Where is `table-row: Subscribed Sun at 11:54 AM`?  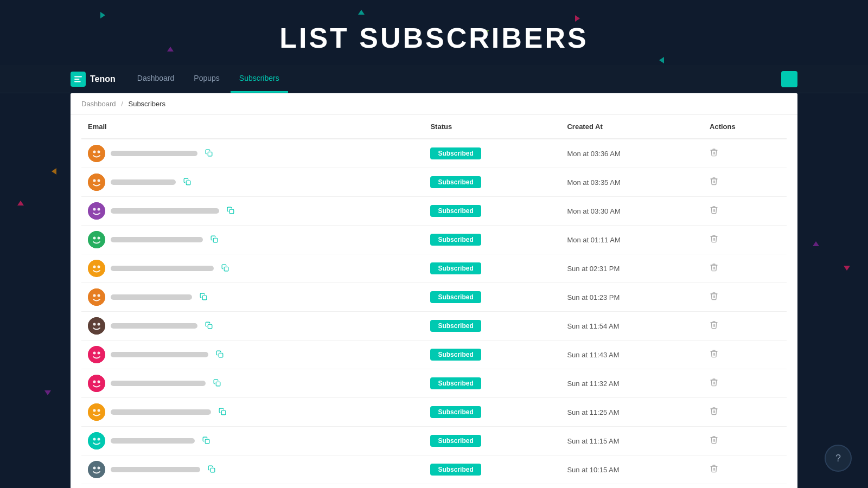
table-row: Subscribed Sun at 11:54 AM is located at coordinates (434, 326).